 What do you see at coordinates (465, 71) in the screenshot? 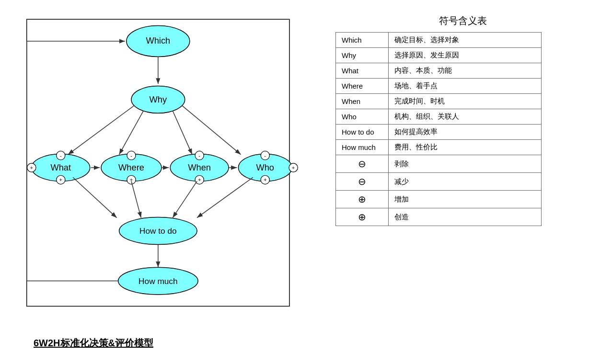
I see `legend-meaning: 内容、本质、功能` at bounding box center [465, 71].